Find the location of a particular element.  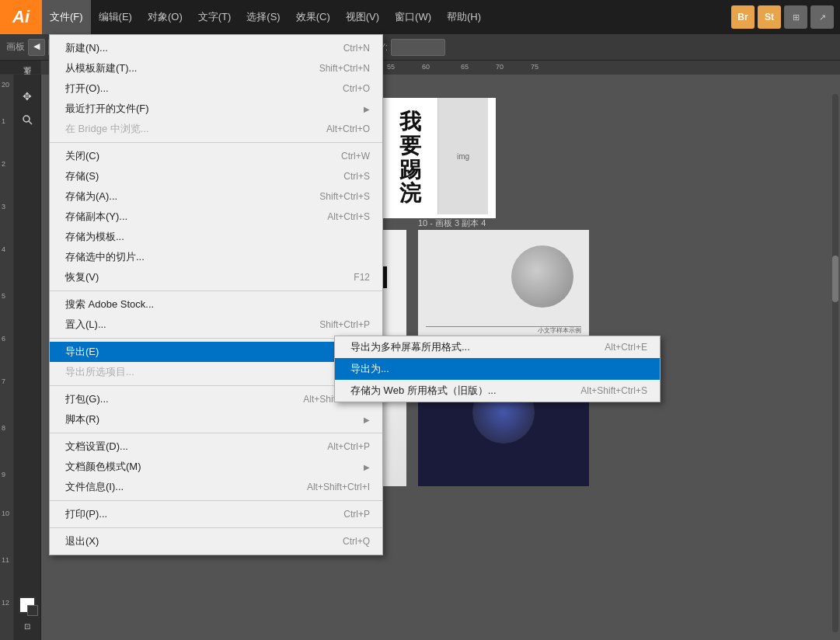

mi-browse-bridge: 在 Bridge 中浏览... Alt+Ctrl+O is located at coordinates (216, 129).